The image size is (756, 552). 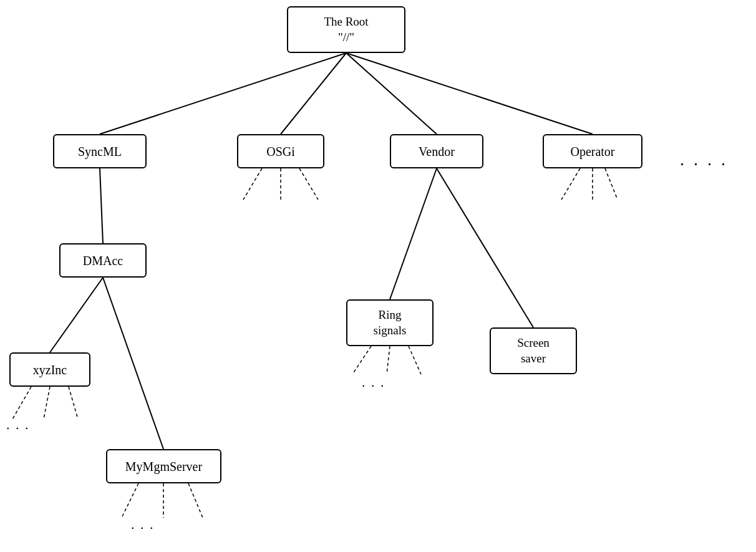 What do you see at coordinates (18, 425) in the screenshot?
I see `ellipsis-xyzinc: . . .` at bounding box center [18, 425].